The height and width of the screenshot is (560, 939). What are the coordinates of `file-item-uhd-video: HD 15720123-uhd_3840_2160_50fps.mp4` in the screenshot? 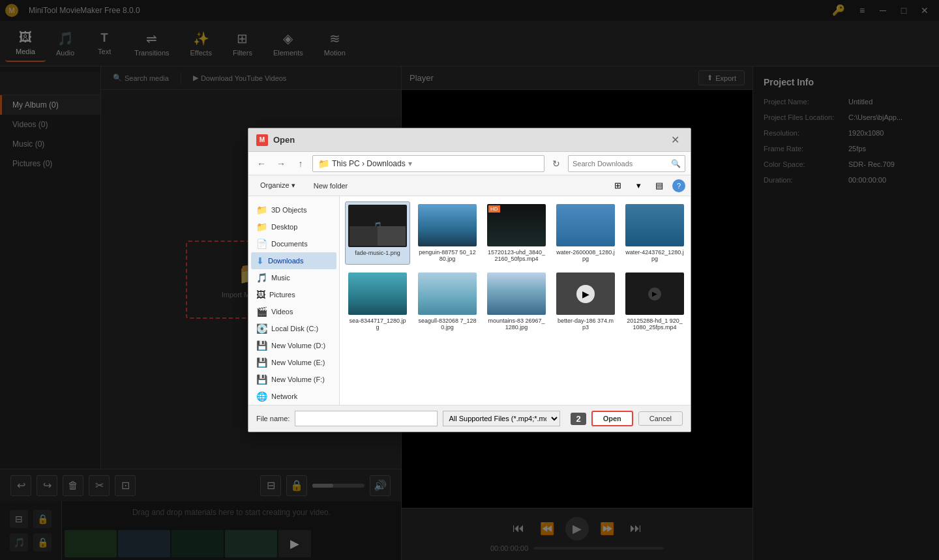 It's located at (516, 233).